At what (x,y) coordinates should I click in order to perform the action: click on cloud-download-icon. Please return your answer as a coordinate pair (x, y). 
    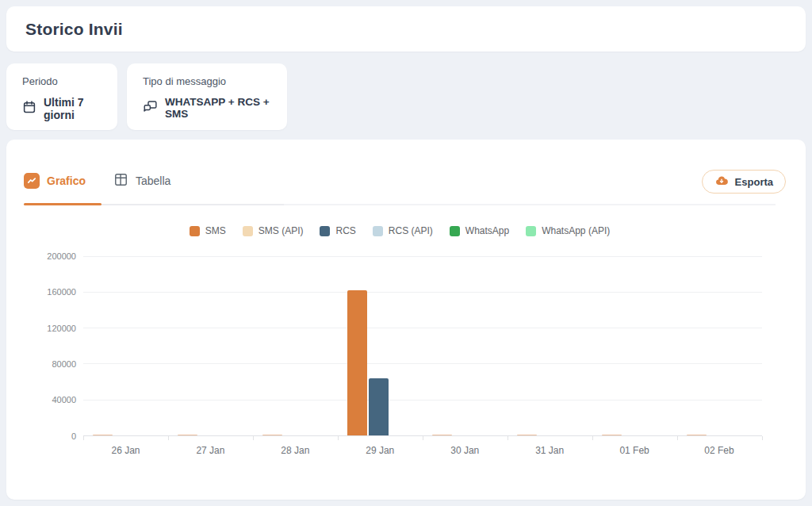
    Looking at the image, I should click on (722, 182).